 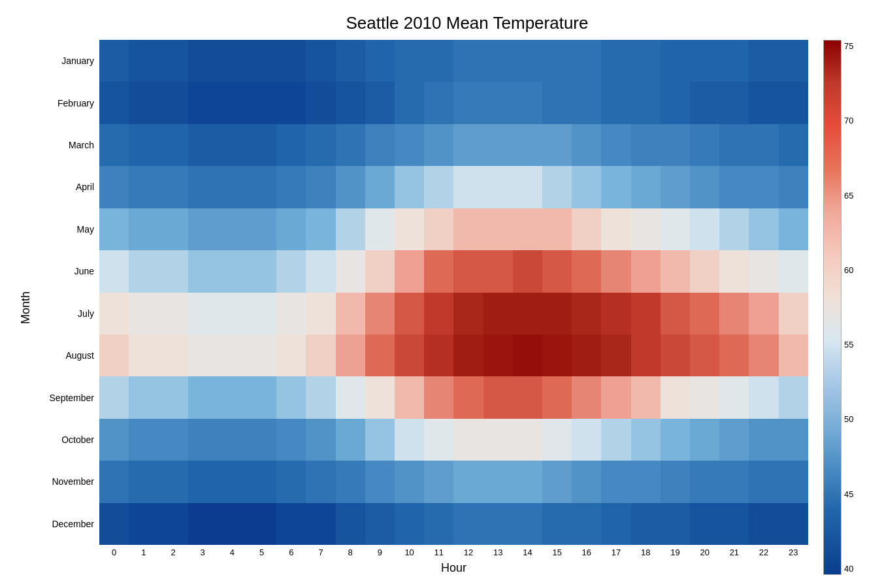 What do you see at coordinates (423, 397) in the screenshot?
I see `heatmap-row: September` at bounding box center [423, 397].